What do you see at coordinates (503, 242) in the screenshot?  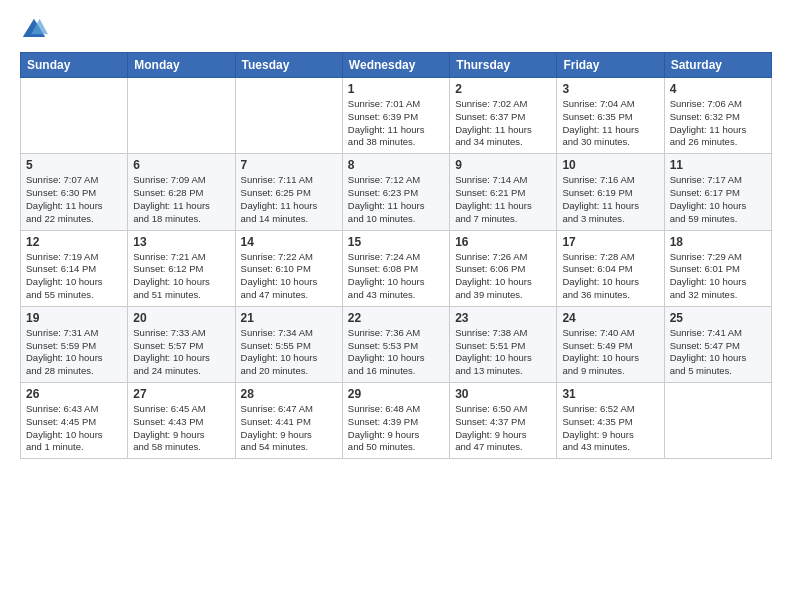 I see `day-number: 16` at bounding box center [503, 242].